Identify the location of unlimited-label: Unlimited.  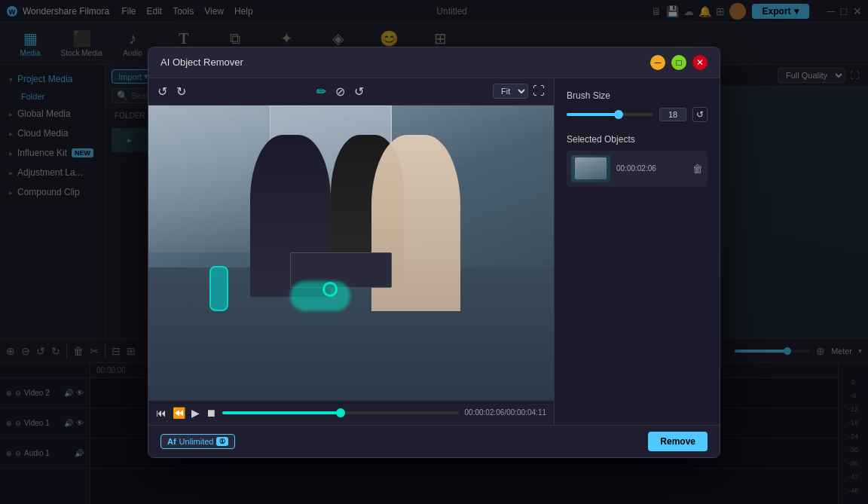
(197, 441).